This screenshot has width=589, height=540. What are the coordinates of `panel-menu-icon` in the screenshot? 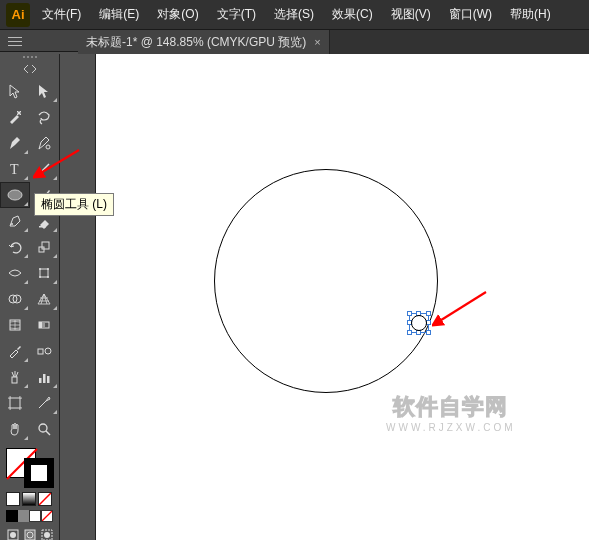 It's located at (14, 41).